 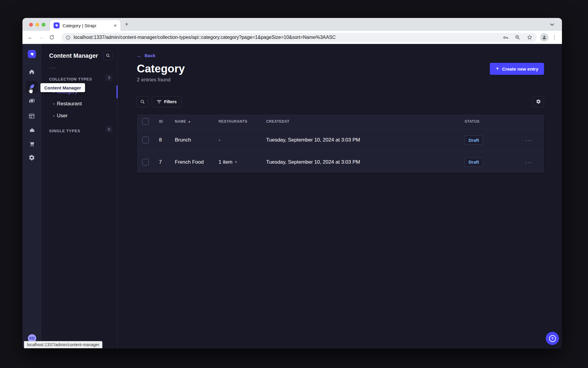 I want to click on cloud-icon, so click(x=32, y=130).